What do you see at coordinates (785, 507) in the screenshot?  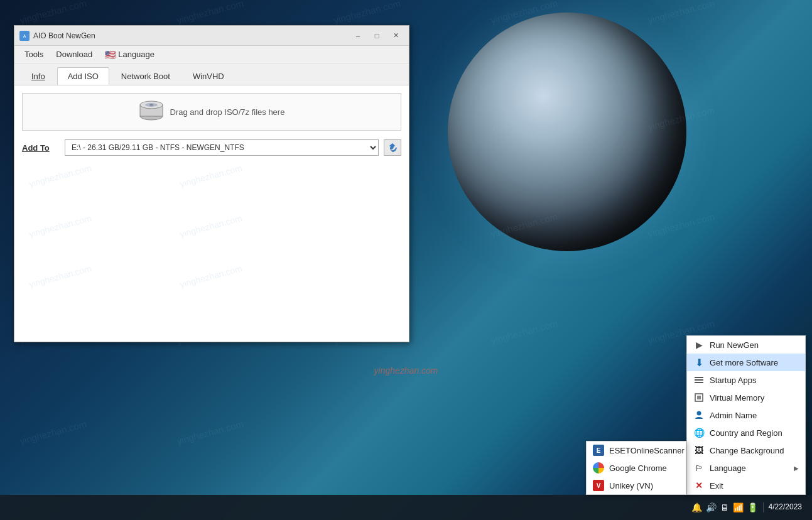 I see `taskbar-clock: 4/22/2023` at bounding box center [785, 507].